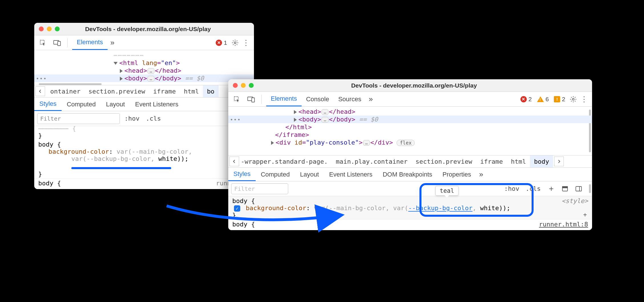  I want to click on rule-selector-2: body {, so click(410, 224).